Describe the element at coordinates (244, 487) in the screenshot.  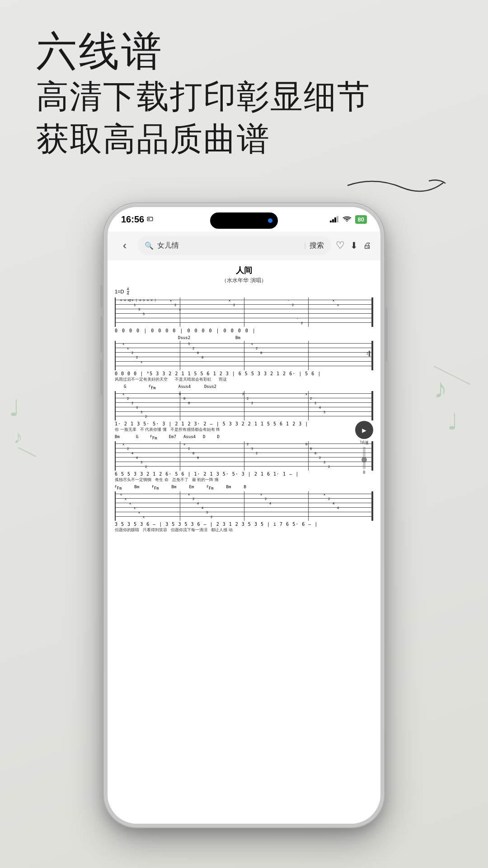
I see `chords-row-4: FFm Bm FFm Bm Em FFm Bm B` at that location.